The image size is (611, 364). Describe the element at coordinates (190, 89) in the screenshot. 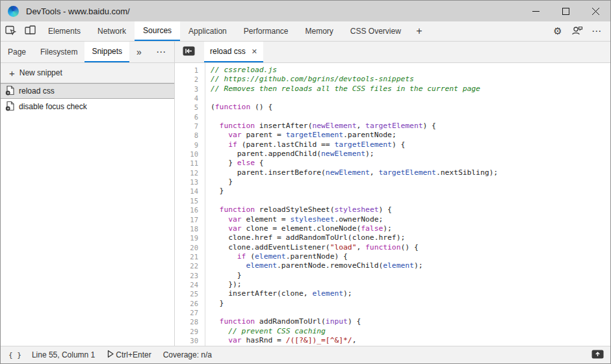

I see `line-number: 3` at that location.